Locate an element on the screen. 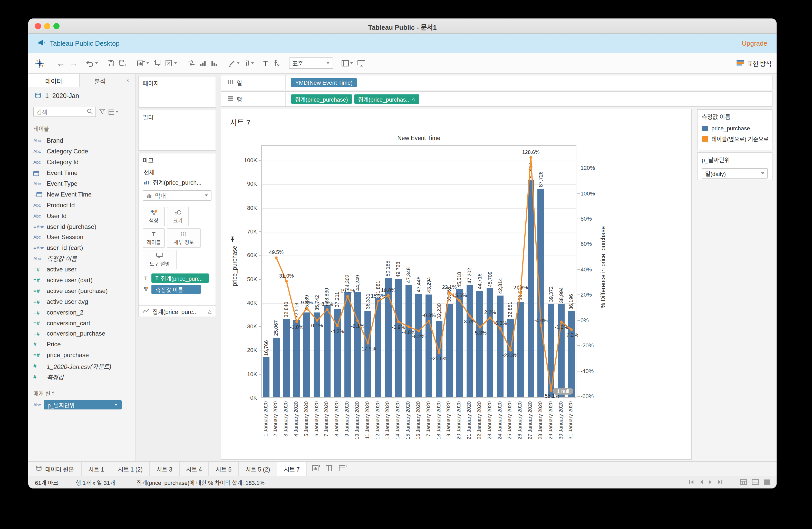 The height and width of the screenshot is (529, 812). show-mark-labels-button: T is located at coordinates (265, 63).